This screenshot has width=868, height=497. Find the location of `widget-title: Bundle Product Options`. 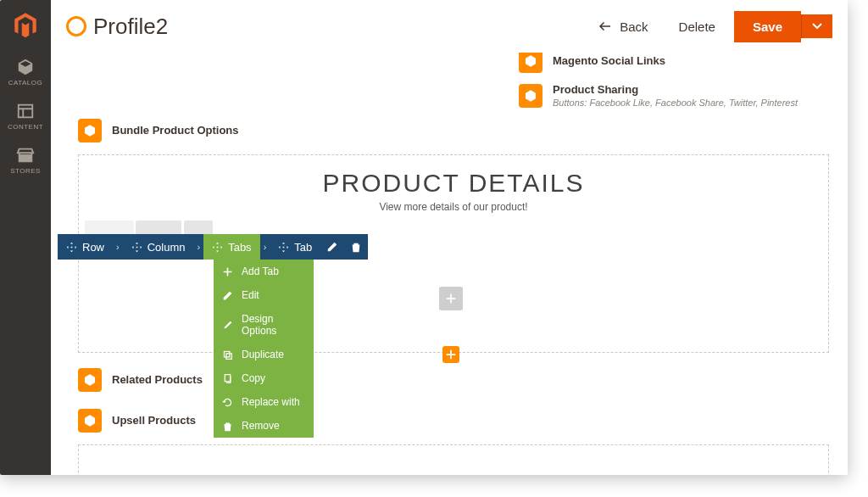

widget-title: Bundle Product Options is located at coordinates (175, 131).